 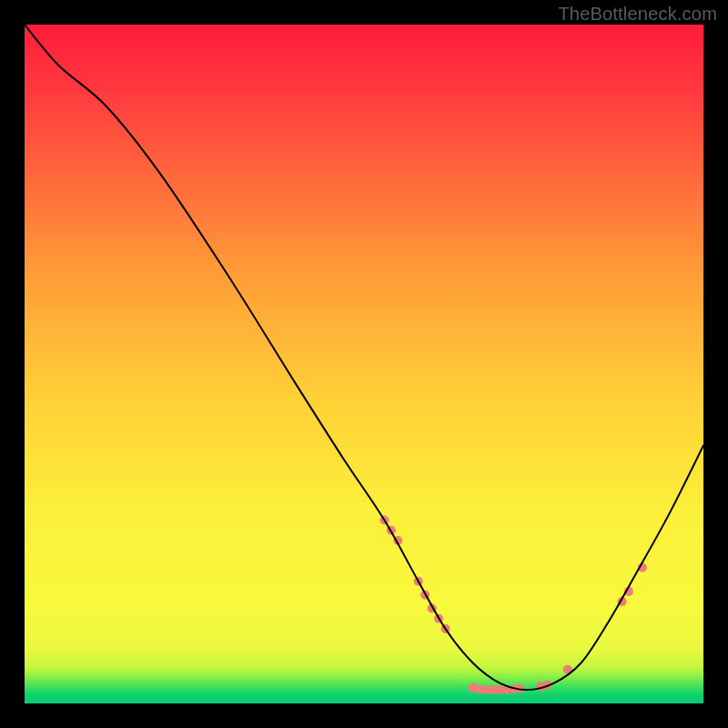 What do you see at coordinates (637, 15) in the screenshot?
I see `watermark-label: TheBottleneck.com` at bounding box center [637, 15].